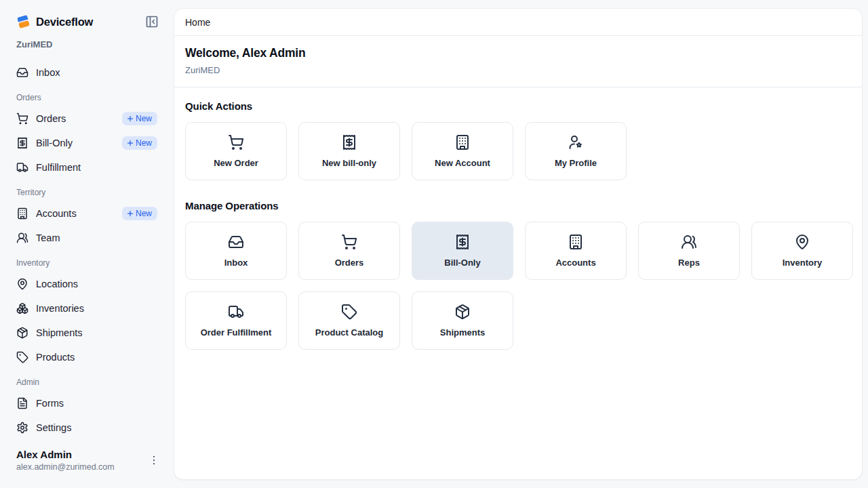  What do you see at coordinates (87, 22) in the screenshot?
I see `app-title: Deviceflow` at bounding box center [87, 22].